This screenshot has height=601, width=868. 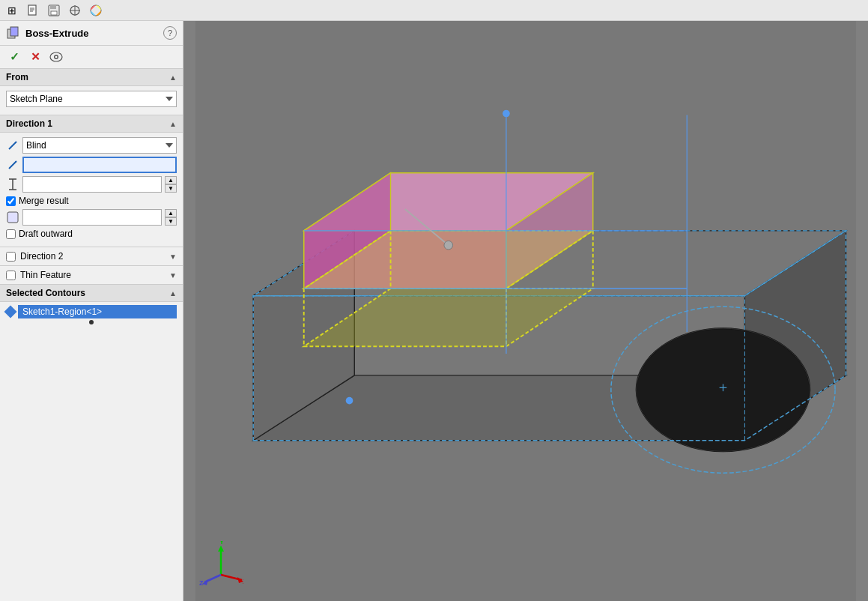 I want to click on flip-direction-button, so click(x=13, y=165).